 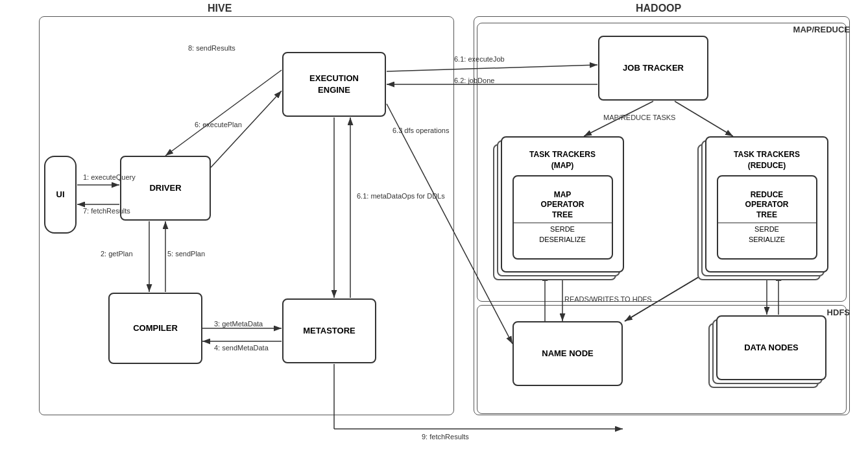 What do you see at coordinates (334, 84) in the screenshot?
I see `execution-engine-box: EXECUTIONENGINE` at bounding box center [334, 84].